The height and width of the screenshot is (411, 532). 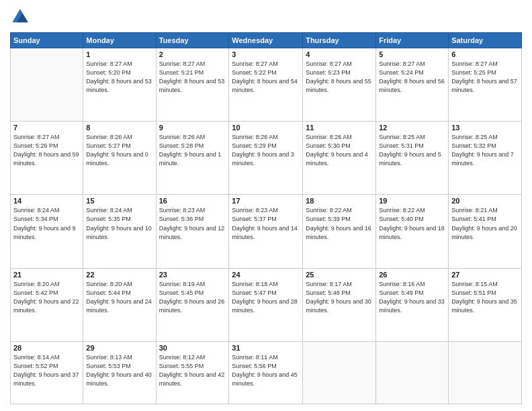 What do you see at coordinates (120, 305) in the screenshot?
I see `calendar-cell: 22Sunrise: 8:20 AMSunset: 5:44 PMDayligh…` at bounding box center [120, 305].